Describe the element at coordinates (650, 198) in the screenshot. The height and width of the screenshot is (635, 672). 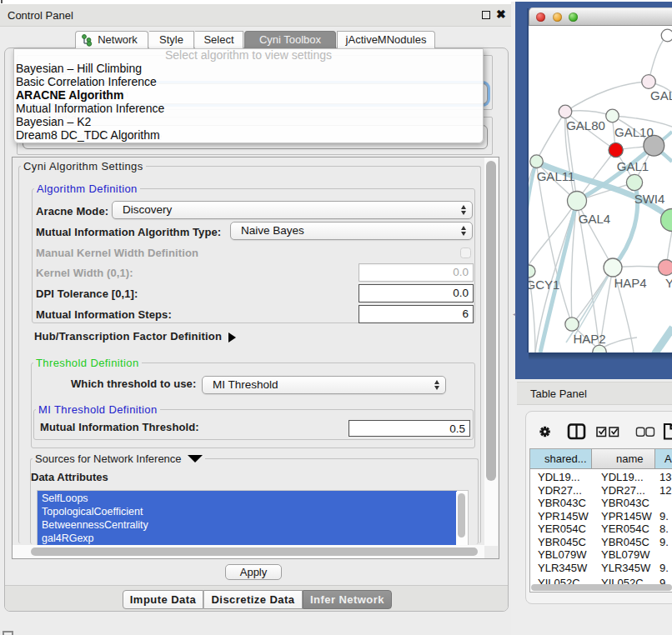
I see `svg-text: SWI4` at that location.